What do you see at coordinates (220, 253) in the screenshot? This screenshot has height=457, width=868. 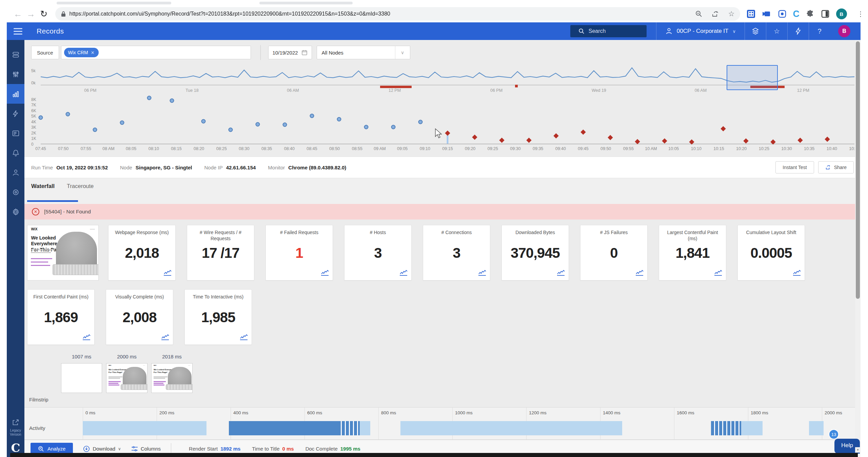 I see `metric-card: # Wire Requests / # Requests17 /17` at bounding box center [220, 253].